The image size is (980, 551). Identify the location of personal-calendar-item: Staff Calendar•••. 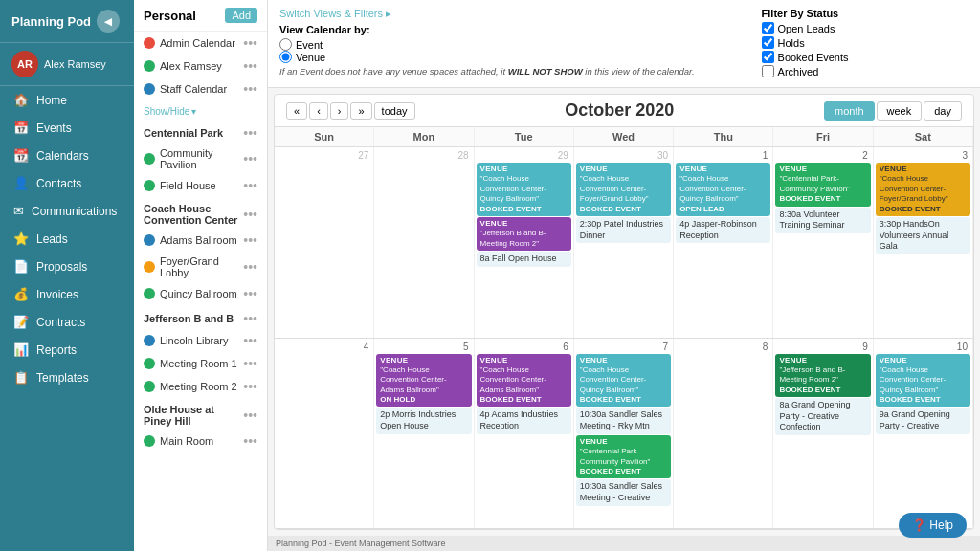
(201, 89).